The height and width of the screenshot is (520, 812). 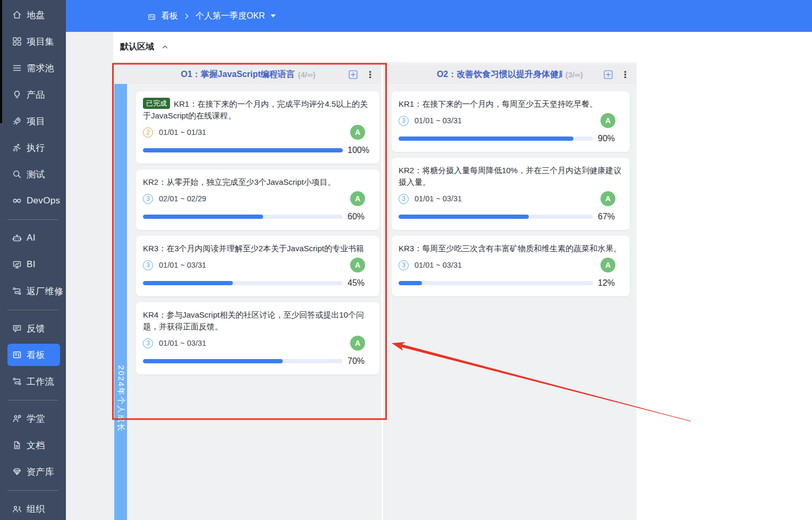 I want to click on sidebar-item-label: BI, so click(x=31, y=265).